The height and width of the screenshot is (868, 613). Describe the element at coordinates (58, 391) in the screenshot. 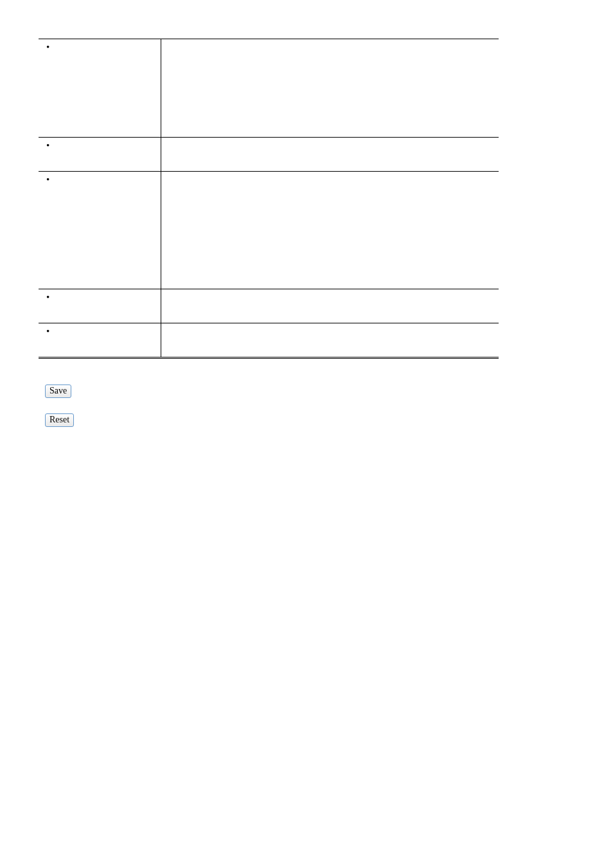

I see `save-button: Save` at that location.